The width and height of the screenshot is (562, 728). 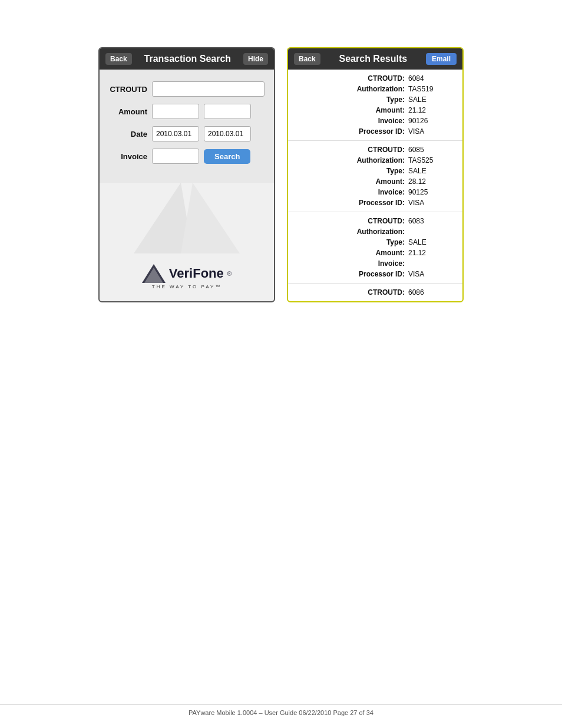 What do you see at coordinates (154, 274) in the screenshot?
I see `verifone-logo-icon` at bounding box center [154, 274].